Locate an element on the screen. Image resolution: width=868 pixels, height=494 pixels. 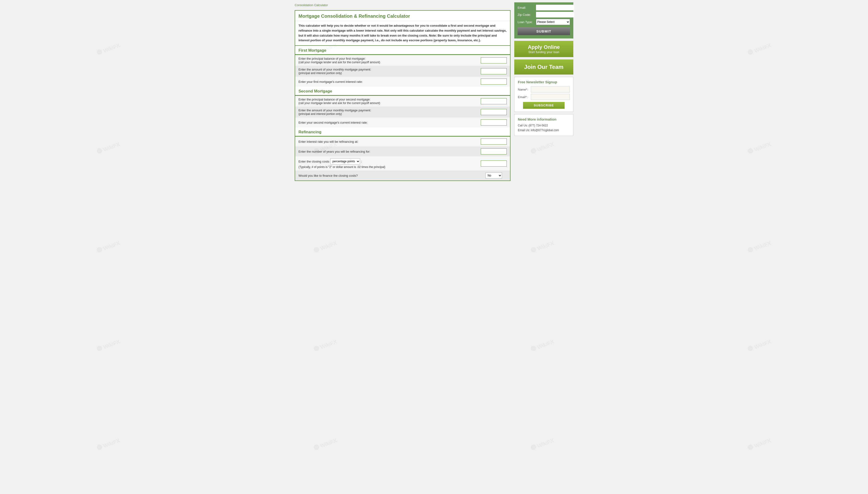
newsletter-name-input is located at coordinates (550, 90).